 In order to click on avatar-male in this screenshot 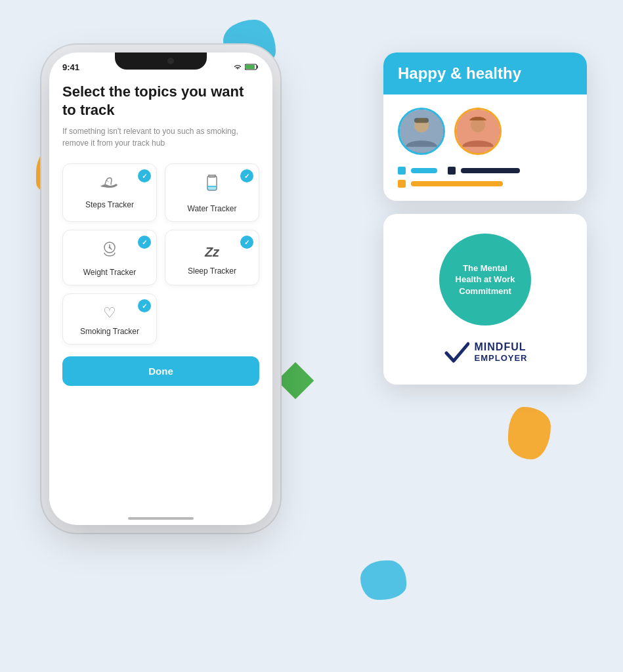, I will do `click(421, 131)`.